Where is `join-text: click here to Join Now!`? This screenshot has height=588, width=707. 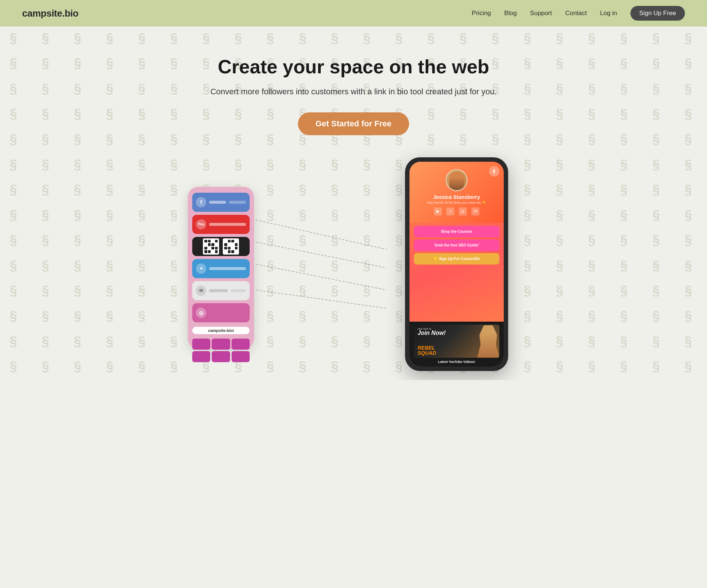
join-text: click here to Join Now! is located at coordinates (432, 332).